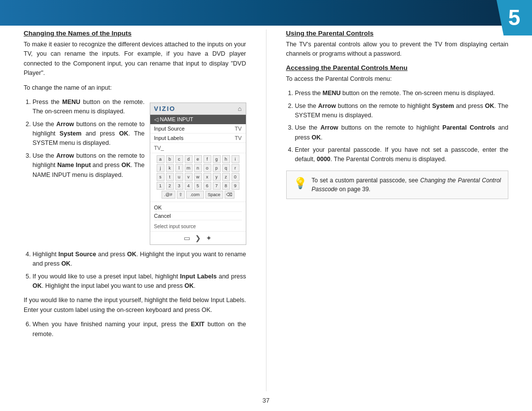  What do you see at coordinates (198, 129) in the screenshot?
I see `tv-menu-row-input-source: Input Source TV` at bounding box center [198, 129].